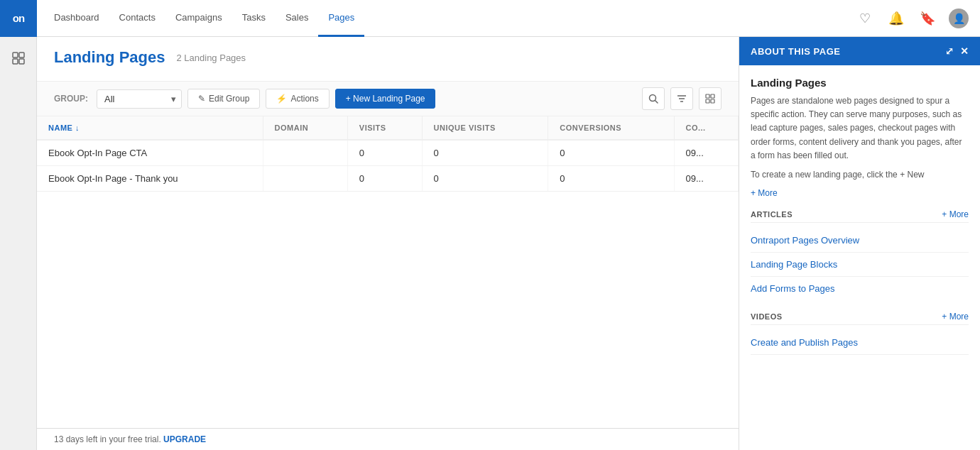  What do you see at coordinates (150, 179) in the screenshot?
I see `row2-name: Ebook Opt-In Page - Thank you` at bounding box center [150, 179].